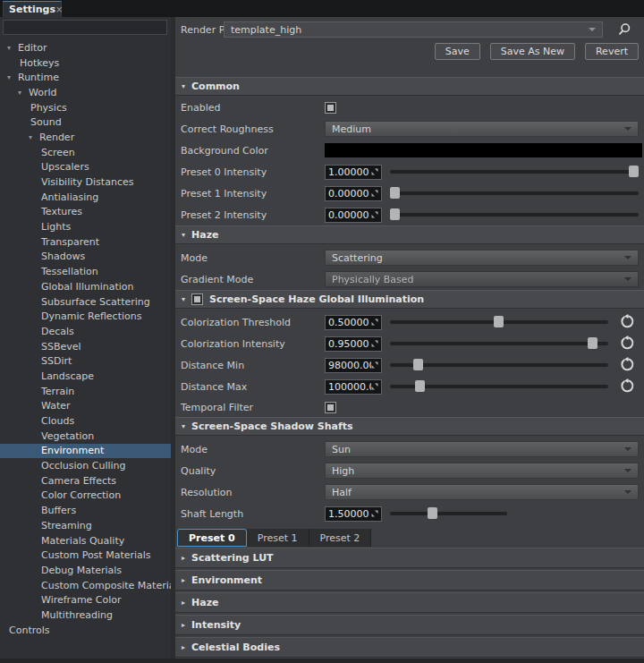 This screenshot has width=644, height=663. What do you see at coordinates (59, 9) in the screenshot?
I see `close-icon: ×` at bounding box center [59, 9].